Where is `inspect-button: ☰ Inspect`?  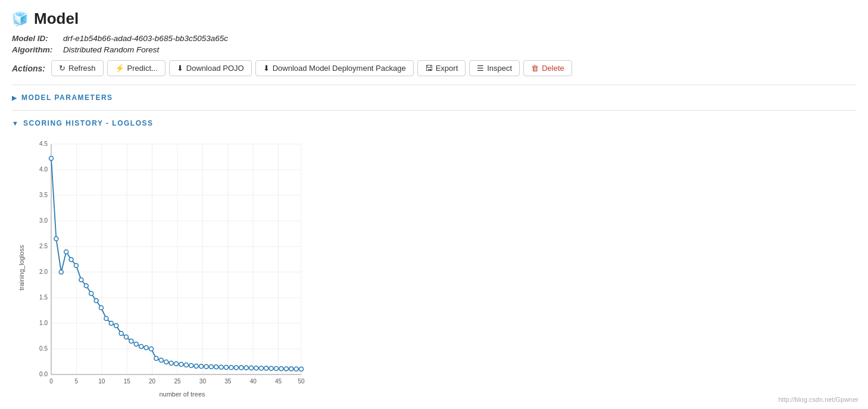 inspect-button: ☰ Inspect is located at coordinates (494, 68).